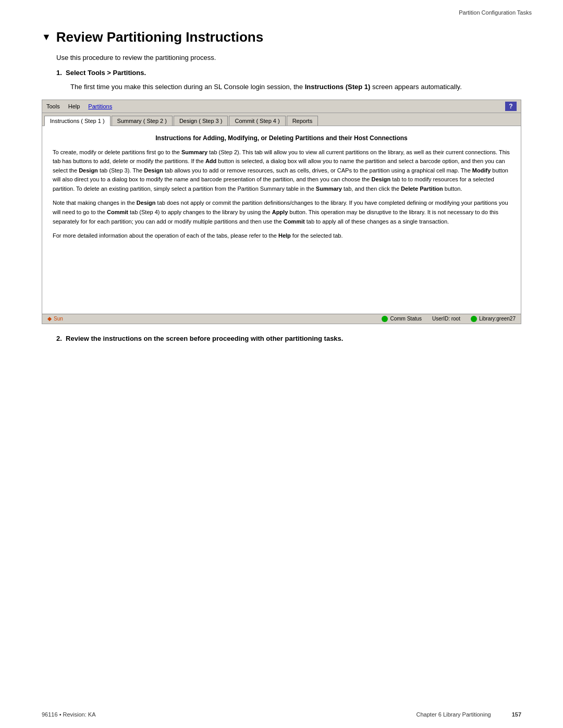  I want to click on page-header: Partition Configuration Tasks, so click(282, 9).